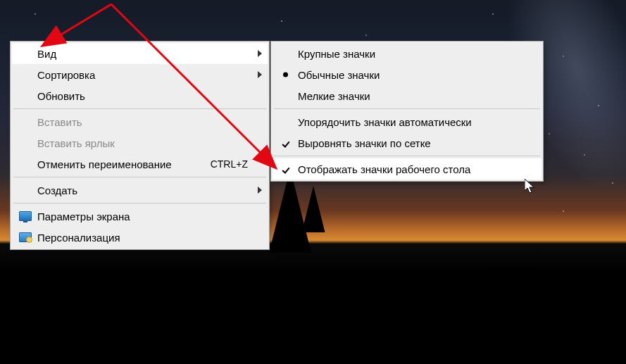  I want to click on menu-item-paste: Вставить, so click(139, 122).